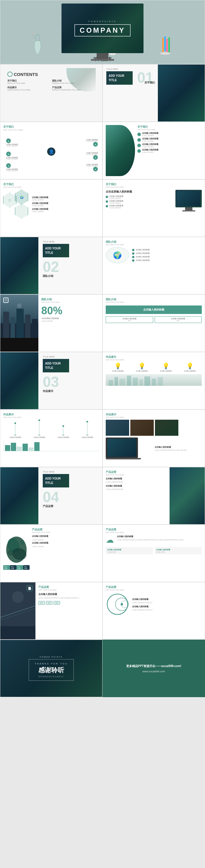 This screenshot has height=868, width=205. I want to click on form-row-3: 点击输入您的标题点击输入您的标签, so click(139, 207).